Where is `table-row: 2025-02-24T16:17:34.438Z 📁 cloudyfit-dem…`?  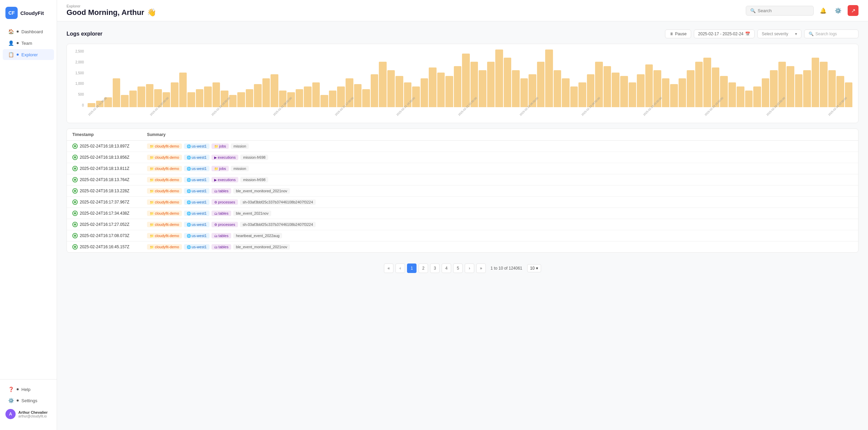
table-row: 2025-02-24T16:17:34.438Z 📁 cloudyfit-dem… is located at coordinates (462, 214).